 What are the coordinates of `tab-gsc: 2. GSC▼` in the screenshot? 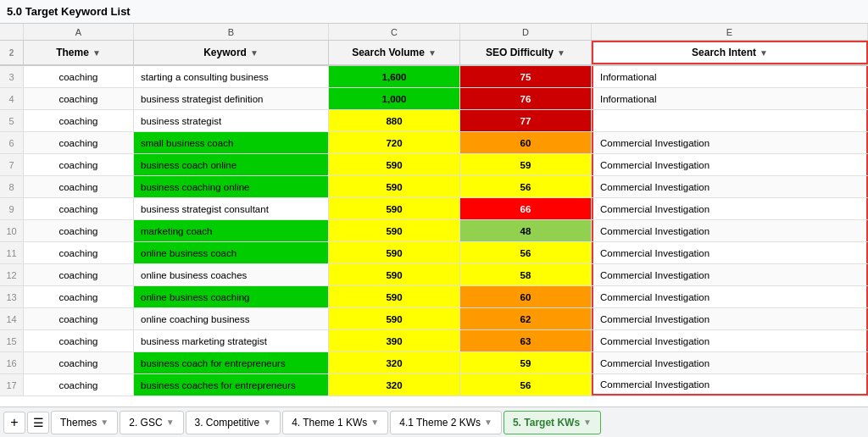 It's located at (151, 423).